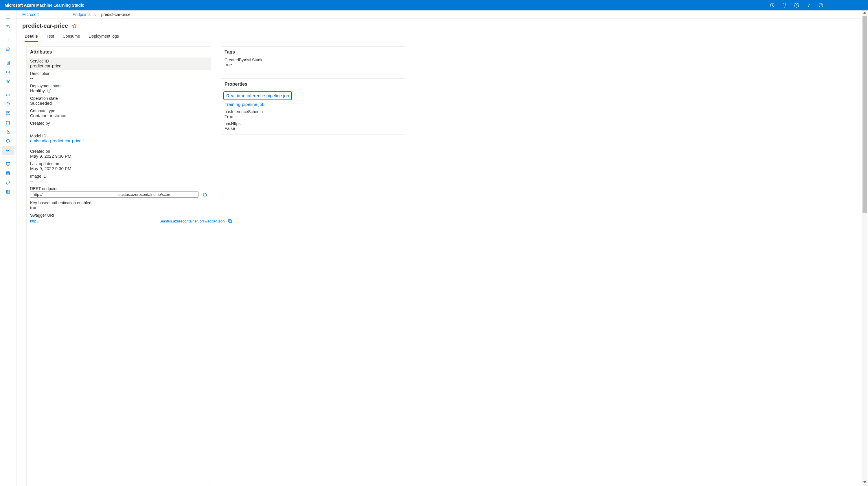 The image size is (868, 486). I want to click on breadcrumb-workspace-link: Microsoft, so click(30, 14).